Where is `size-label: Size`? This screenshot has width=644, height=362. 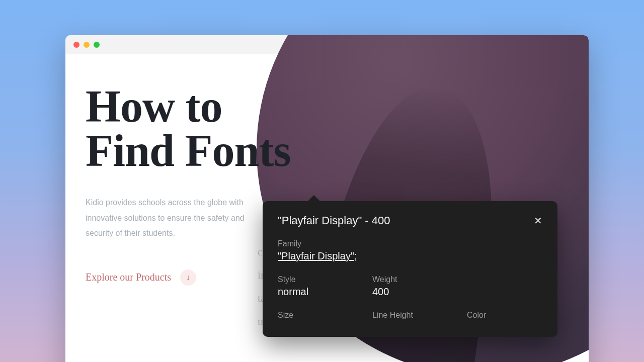 size-label: Size is located at coordinates (313, 315).